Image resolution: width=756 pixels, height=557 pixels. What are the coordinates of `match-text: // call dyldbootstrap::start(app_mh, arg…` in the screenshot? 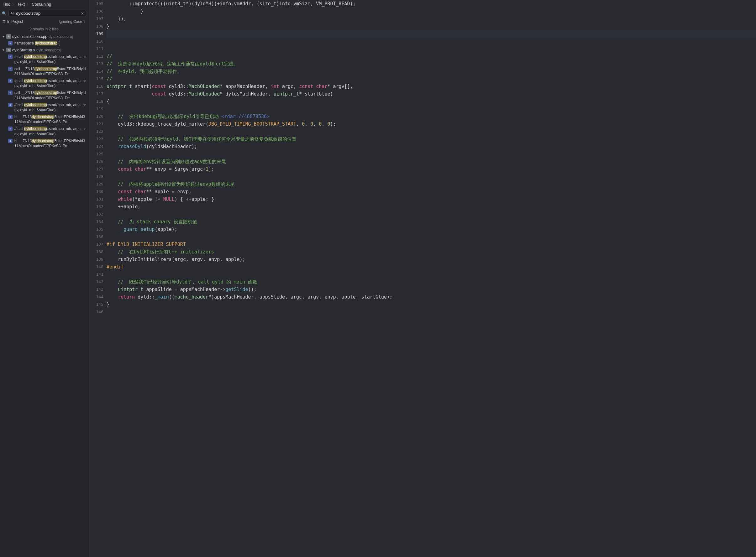 It's located at (51, 108).